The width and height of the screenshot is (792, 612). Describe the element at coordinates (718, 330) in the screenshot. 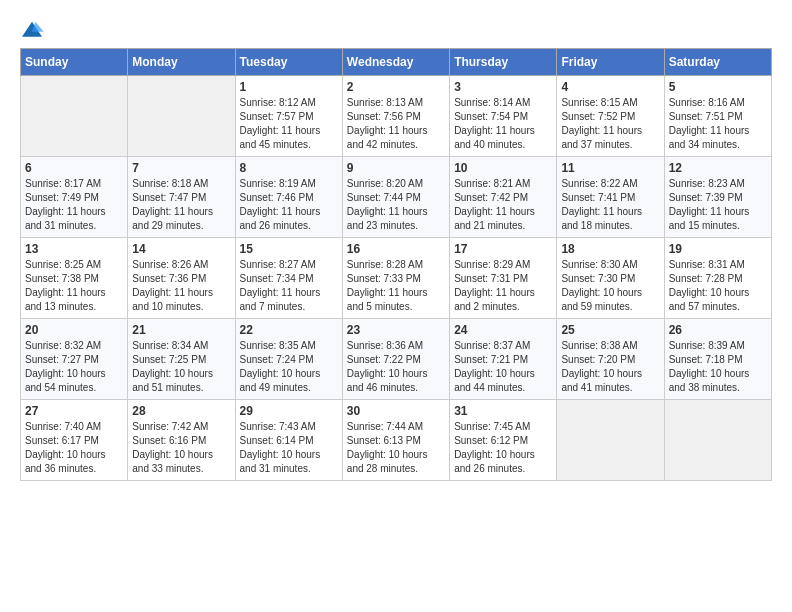

I see `day-number: 26` at that location.